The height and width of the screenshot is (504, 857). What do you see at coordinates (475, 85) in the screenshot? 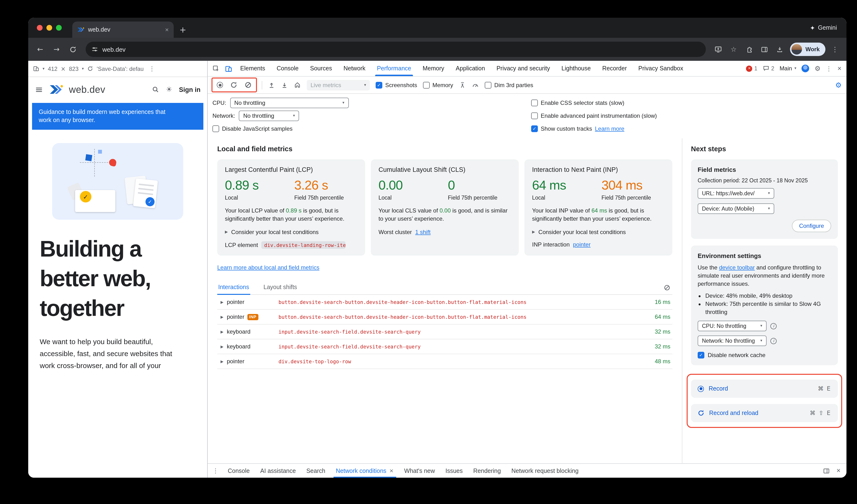
I see `cpu-throttle-button` at bounding box center [475, 85].